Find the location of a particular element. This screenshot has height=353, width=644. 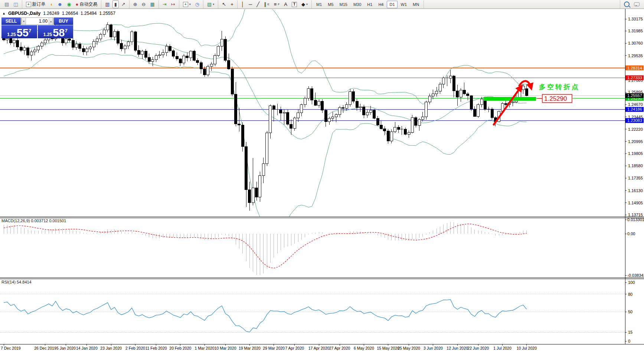

chart-shift-glyph: ↦ is located at coordinates (173, 4).